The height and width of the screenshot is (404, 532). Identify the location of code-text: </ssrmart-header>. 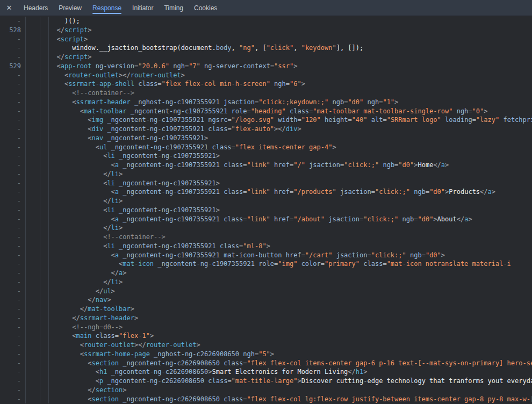
(290, 318).